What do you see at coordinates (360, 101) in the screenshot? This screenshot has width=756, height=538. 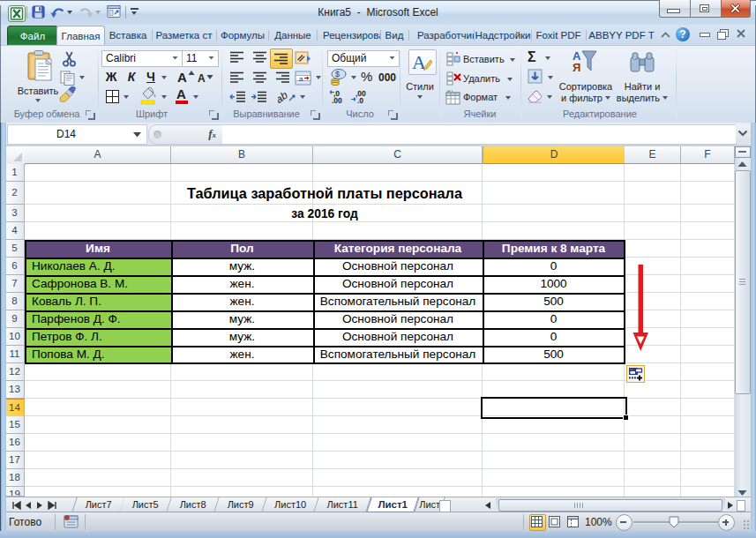 I see `svg-text: ,0` at bounding box center [360, 101].